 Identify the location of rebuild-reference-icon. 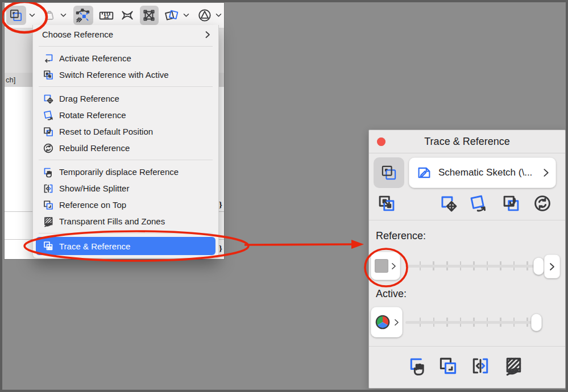
(542, 203).